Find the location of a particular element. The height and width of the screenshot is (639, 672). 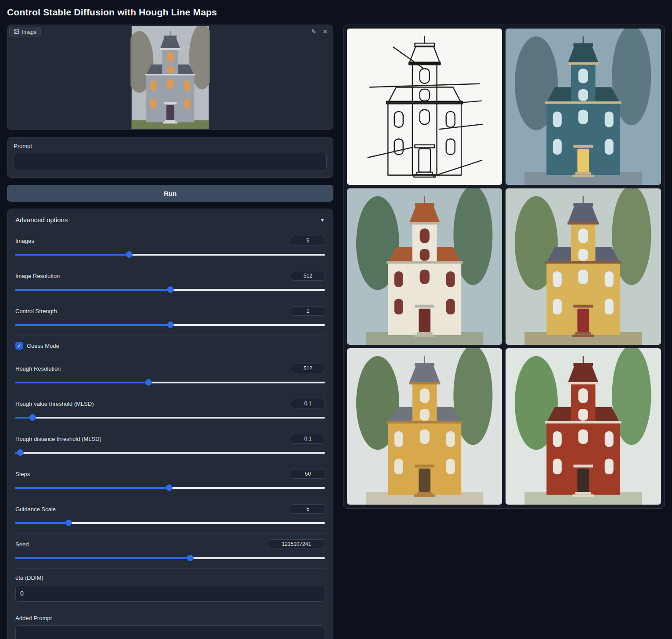

run-button: Run is located at coordinates (170, 193).